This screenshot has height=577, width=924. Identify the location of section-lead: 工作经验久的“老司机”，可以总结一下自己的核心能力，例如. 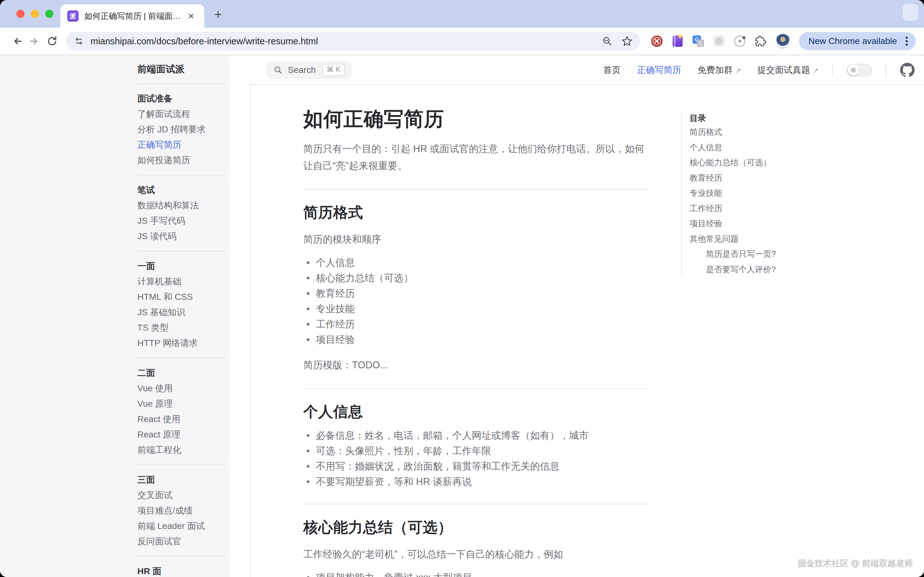
(476, 554).